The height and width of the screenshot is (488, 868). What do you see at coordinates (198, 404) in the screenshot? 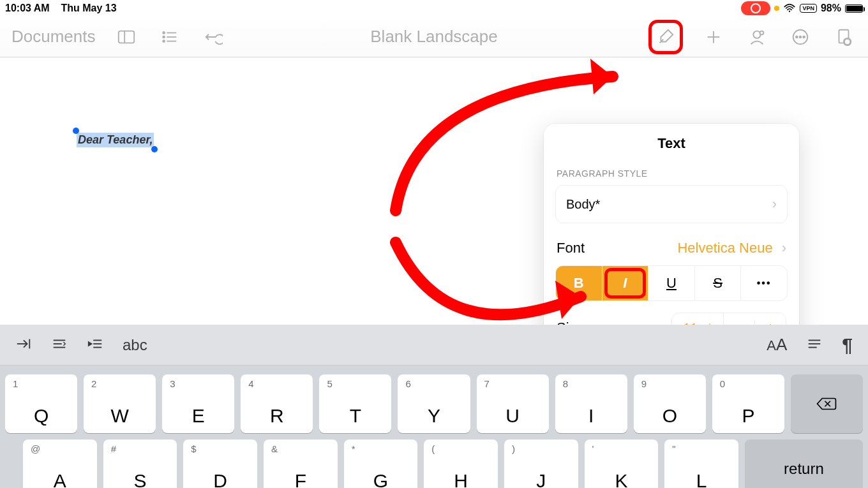
I see `key-E: 3E` at bounding box center [198, 404].